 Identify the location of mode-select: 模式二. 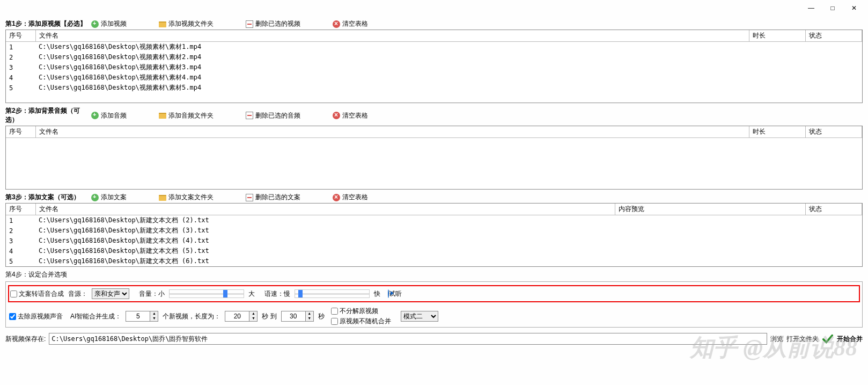
(420, 316).